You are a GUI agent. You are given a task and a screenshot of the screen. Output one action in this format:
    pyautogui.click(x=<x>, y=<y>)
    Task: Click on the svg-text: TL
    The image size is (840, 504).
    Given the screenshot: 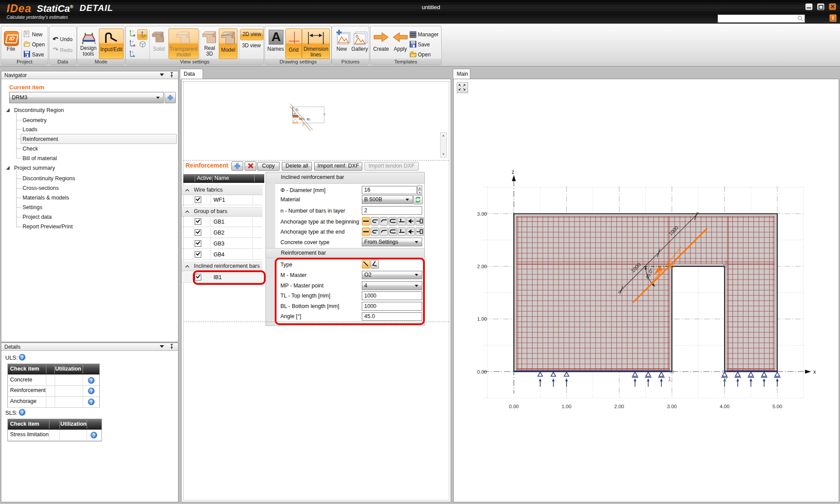 What is the action you would take?
    pyautogui.click(x=297, y=109)
    